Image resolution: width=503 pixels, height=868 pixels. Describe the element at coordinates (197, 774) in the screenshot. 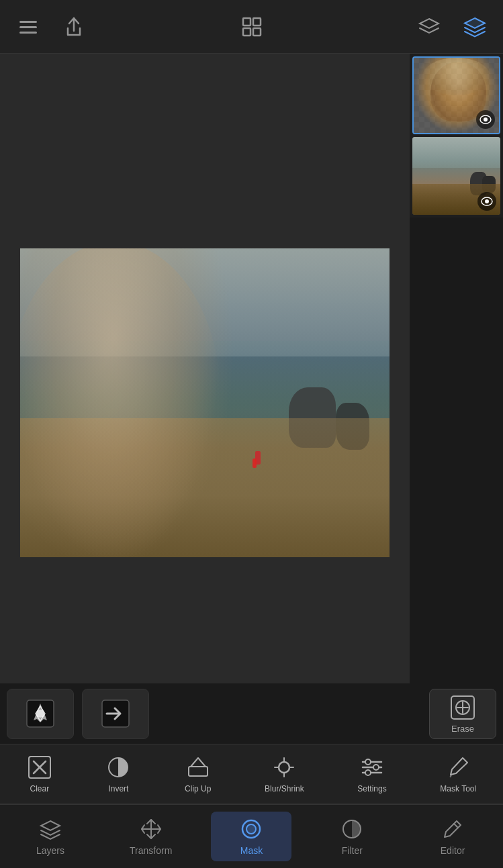

I see `clip-up-tool: Clip Up` at that location.